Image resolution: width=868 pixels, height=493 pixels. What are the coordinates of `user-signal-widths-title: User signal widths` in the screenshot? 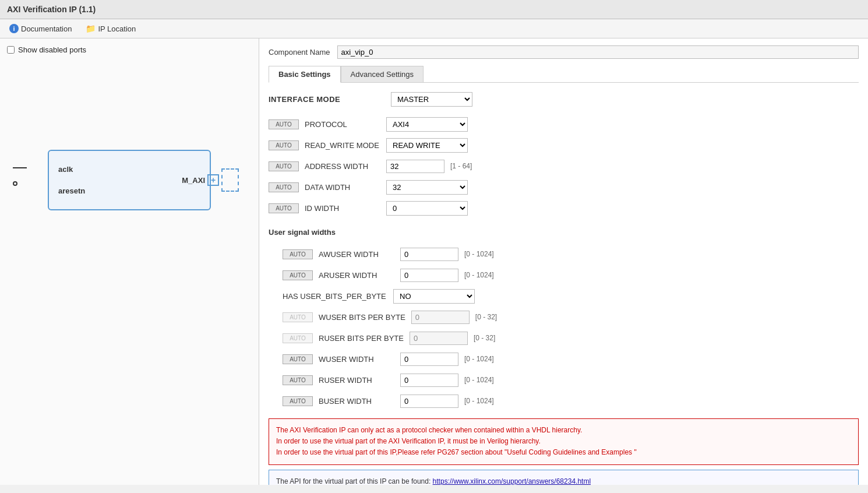 It's located at (564, 232).